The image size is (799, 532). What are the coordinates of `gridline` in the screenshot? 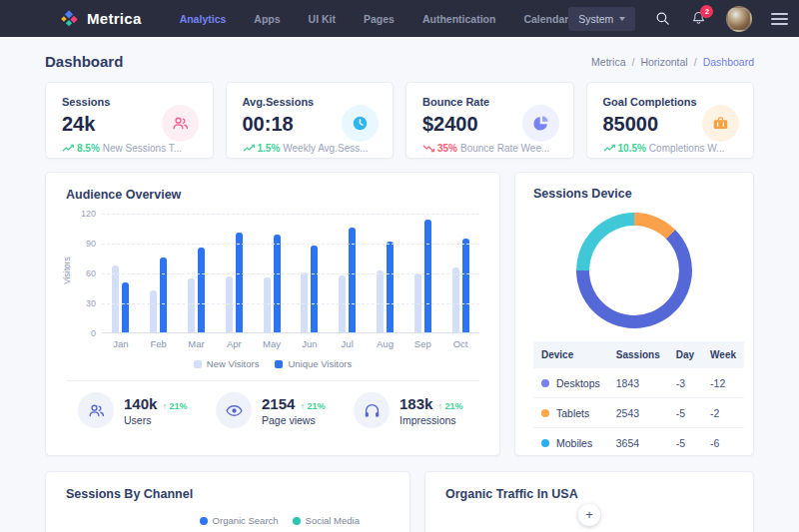 It's located at (291, 214).